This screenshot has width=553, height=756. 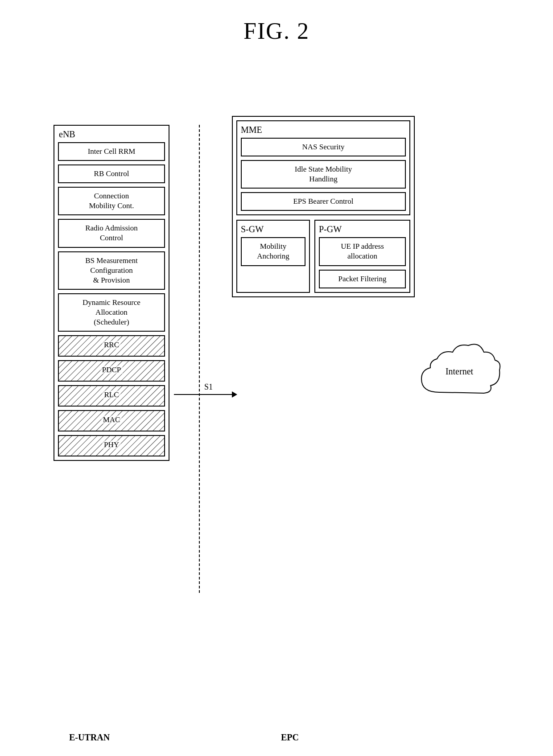 What do you see at coordinates (111, 312) in the screenshot?
I see `enb-box-dynamic-resource: Dynamic ResourceAllocation(Scheduler)` at bounding box center [111, 312].